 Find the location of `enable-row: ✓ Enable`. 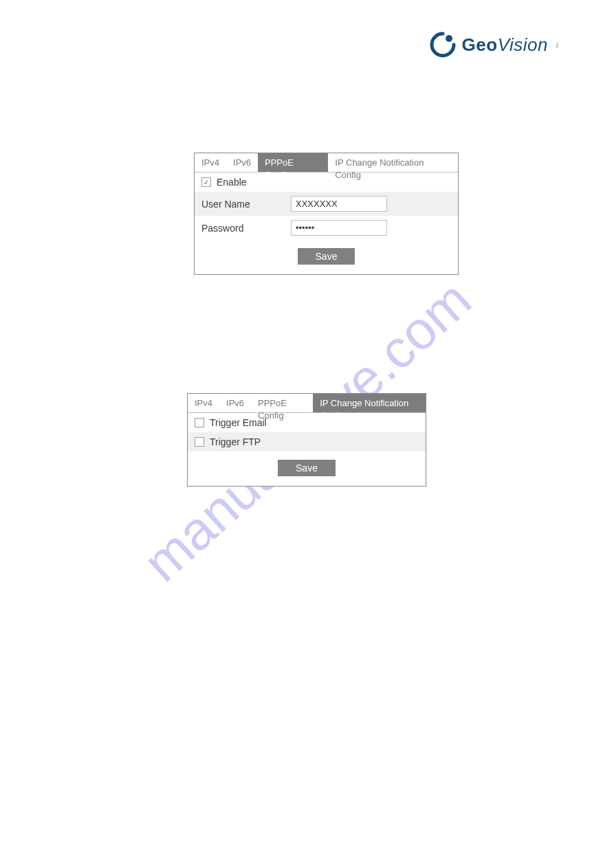

enable-row: ✓ Enable is located at coordinates (326, 182).